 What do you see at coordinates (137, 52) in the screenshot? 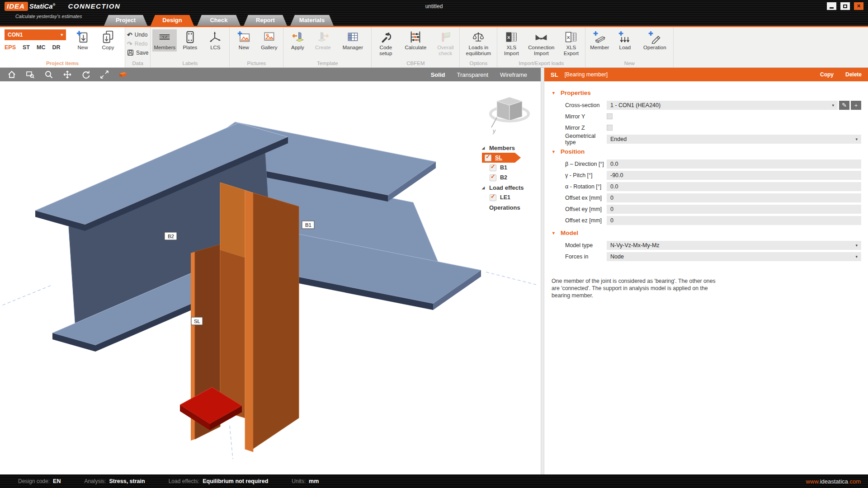
I see `save-button: Save` at bounding box center [137, 52].